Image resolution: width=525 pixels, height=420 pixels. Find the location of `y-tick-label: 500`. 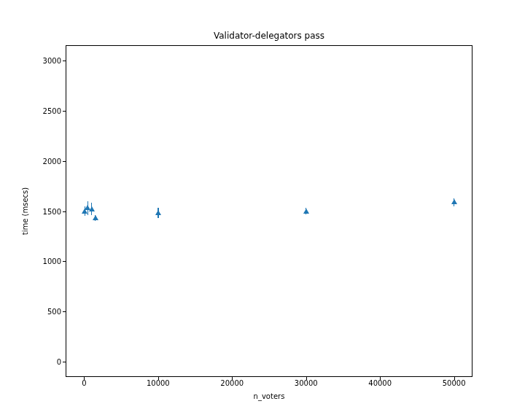

y-tick-label: 500 is located at coordinates (43, 312).